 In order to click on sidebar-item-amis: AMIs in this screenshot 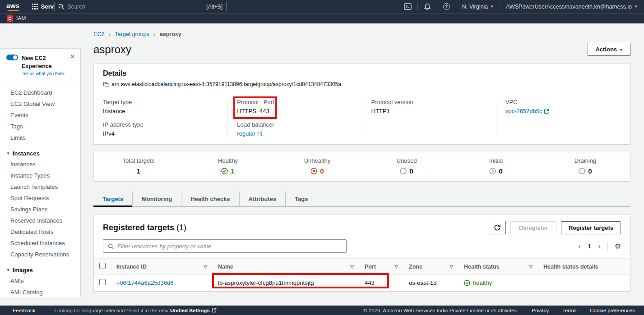, I will do `click(40, 281)`.